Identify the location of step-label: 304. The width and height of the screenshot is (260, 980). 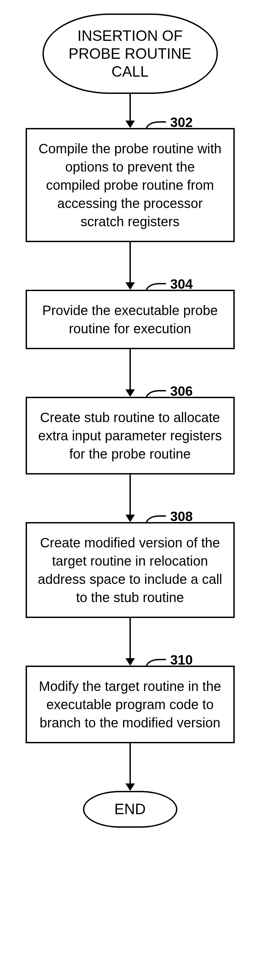
(182, 284).